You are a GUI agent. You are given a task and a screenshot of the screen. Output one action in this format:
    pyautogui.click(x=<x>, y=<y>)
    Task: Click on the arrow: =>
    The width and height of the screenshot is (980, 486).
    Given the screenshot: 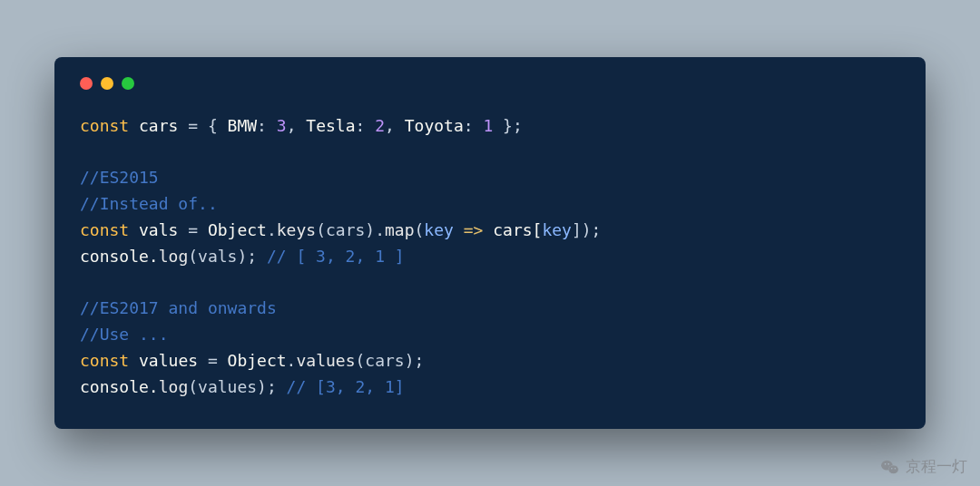 What is the action you would take?
    pyautogui.click(x=474, y=230)
    